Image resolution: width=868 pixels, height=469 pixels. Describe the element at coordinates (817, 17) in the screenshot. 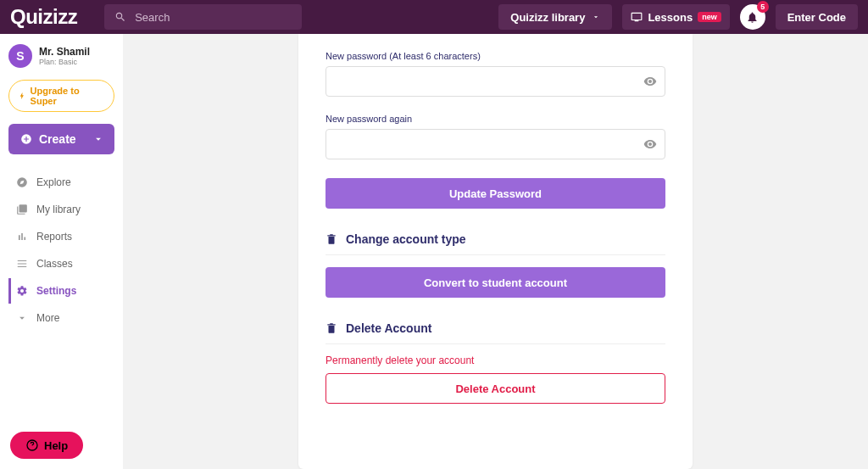

I see `enter-code-button: Enter Code` at that location.